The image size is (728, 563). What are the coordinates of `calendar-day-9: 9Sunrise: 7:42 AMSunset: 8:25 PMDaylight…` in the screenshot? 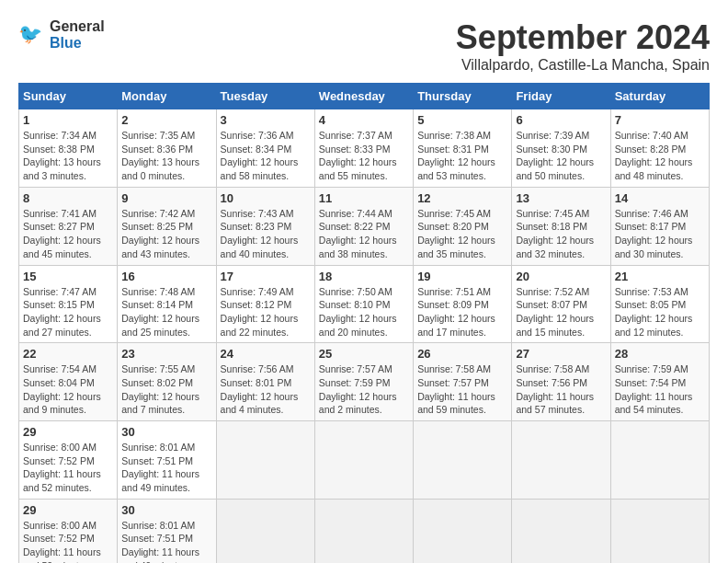 It's located at (167, 226).